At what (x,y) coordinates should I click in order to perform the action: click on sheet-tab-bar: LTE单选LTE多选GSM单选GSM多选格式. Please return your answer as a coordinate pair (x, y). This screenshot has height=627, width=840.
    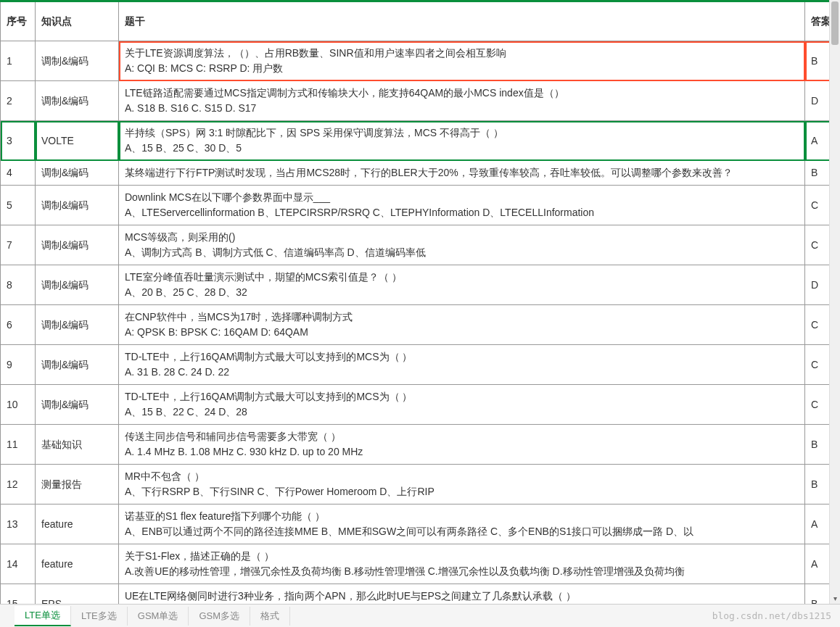
    Looking at the image, I should click on (420, 615).